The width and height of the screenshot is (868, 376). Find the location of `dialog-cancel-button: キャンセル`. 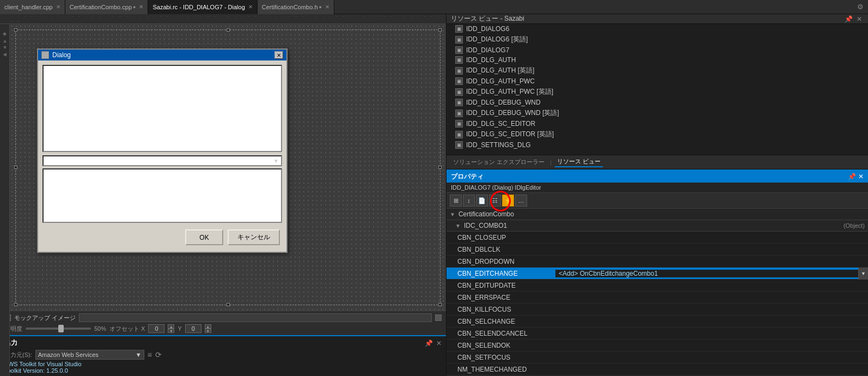

dialog-cancel-button: キャンセル is located at coordinates (254, 238).